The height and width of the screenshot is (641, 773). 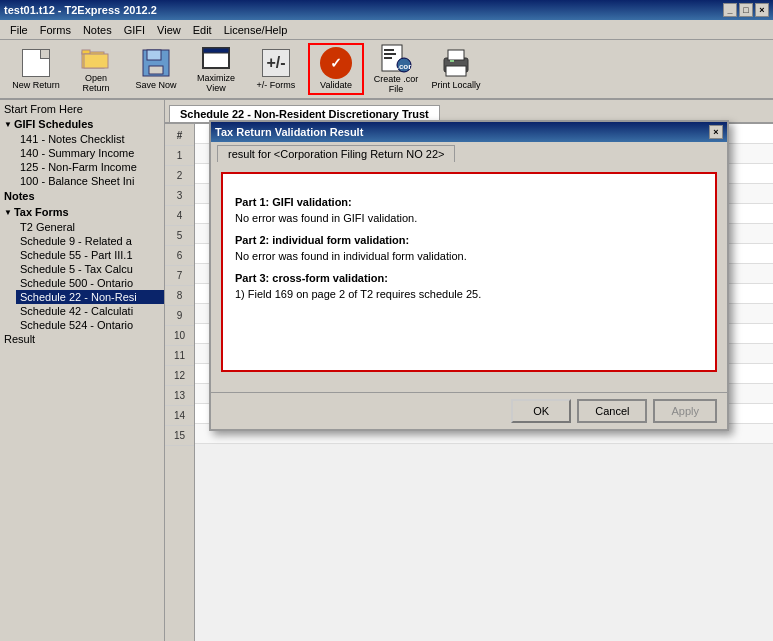 What do you see at coordinates (96, 84) in the screenshot?
I see `open-return-label: Open Return` at bounding box center [96, 84].